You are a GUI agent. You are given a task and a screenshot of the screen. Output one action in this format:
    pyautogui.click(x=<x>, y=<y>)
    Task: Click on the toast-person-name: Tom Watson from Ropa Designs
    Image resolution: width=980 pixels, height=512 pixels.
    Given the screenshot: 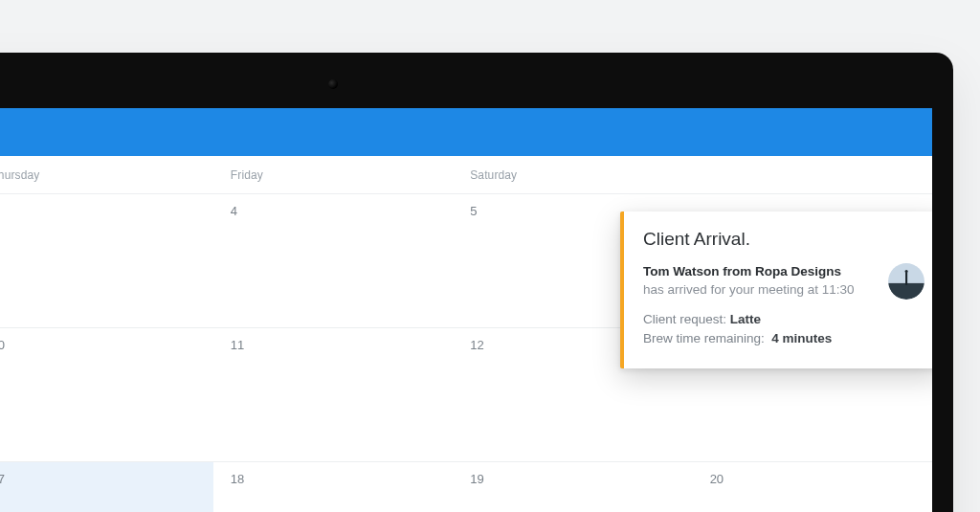 What is the action you would take?
    pyautogui.click(x=743, y=272)
    